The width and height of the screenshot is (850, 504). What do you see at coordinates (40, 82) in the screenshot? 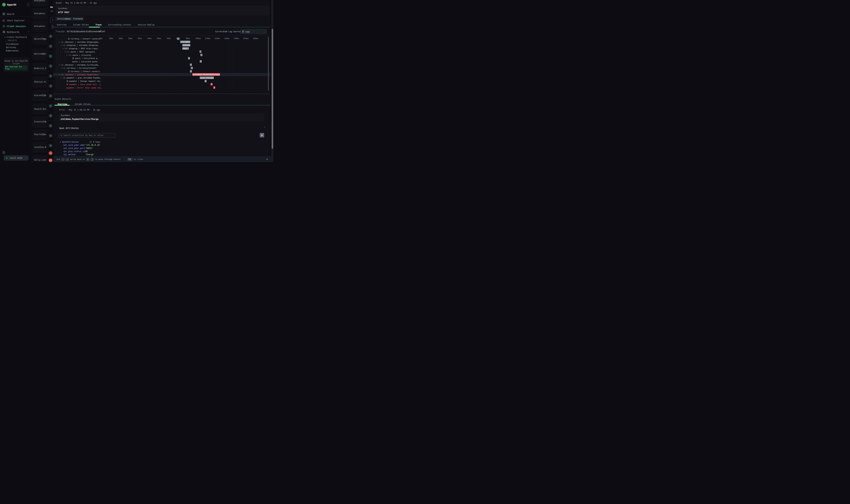
I see `session-card: Shaniya.Sc` at bounding box center [40, 82].